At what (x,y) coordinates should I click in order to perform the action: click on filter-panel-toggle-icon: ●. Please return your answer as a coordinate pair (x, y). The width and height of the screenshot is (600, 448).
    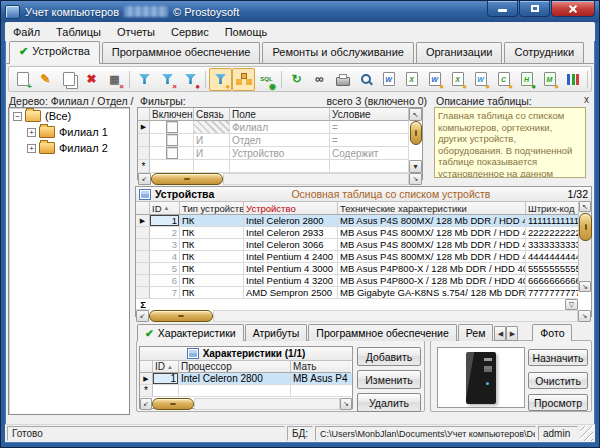
    Looking at the image, I should click on (220, 80).